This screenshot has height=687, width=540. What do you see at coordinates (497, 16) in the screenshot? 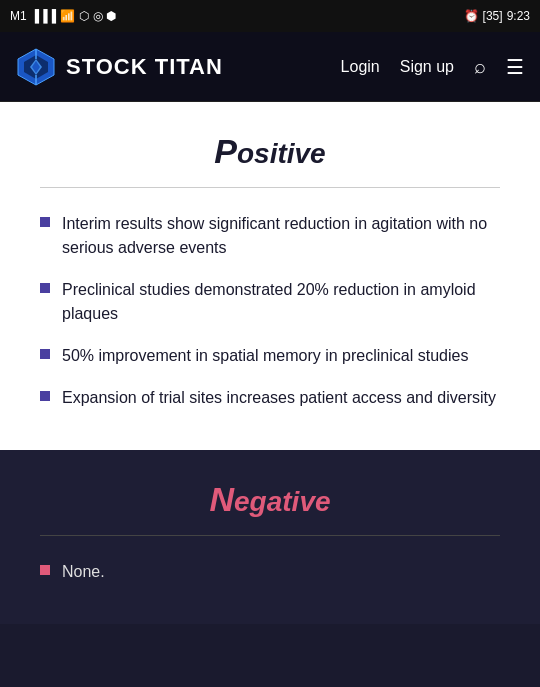
I see `status-right: ⏰ [35] 9:23` at bounding box center [497, 16].